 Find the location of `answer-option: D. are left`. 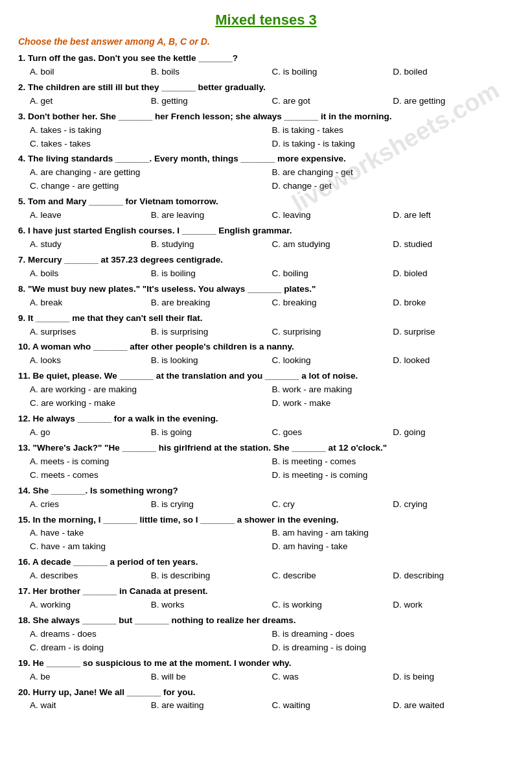

answer-option: D. are left is located at coordinates (454, 215).